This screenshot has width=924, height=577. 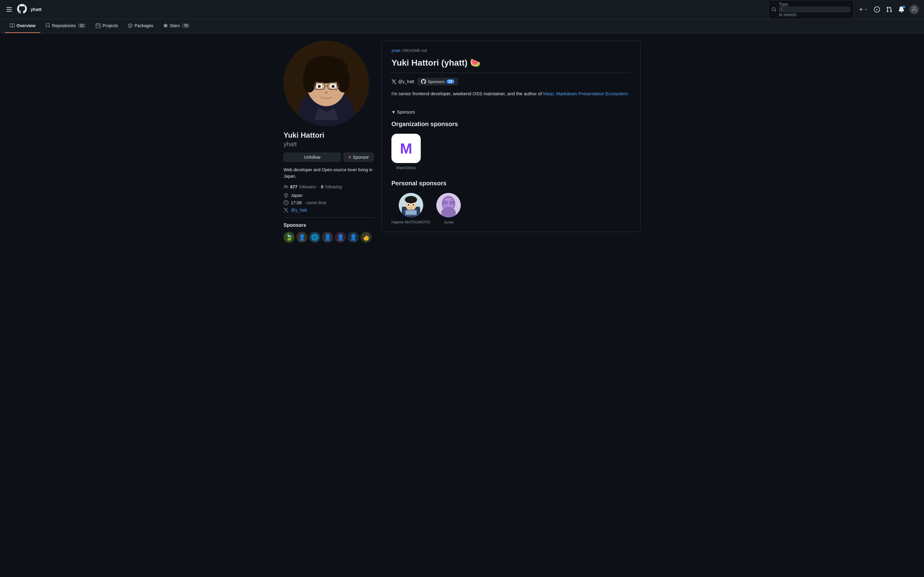 What do you see at coordinates (462, 10) in the screenshot?
I see `main-header: yhatt Type / to search` at bounding box center [462, 10].